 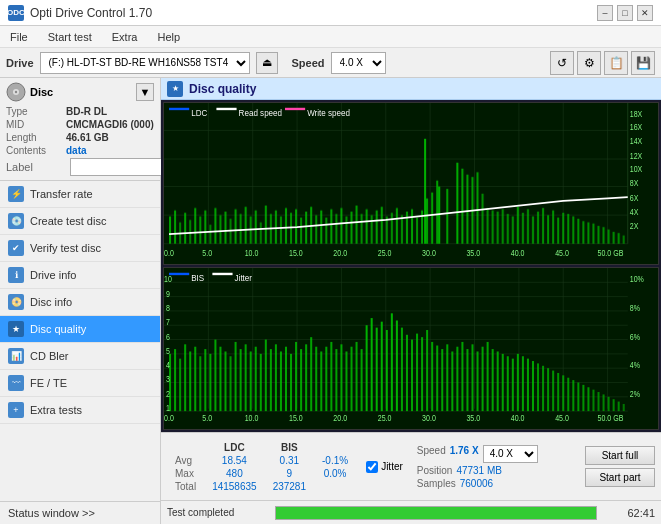 What do you see at coordinates (80, 302) in the screenshot?
I see `sidebar-item-disc-info: 📀 Disc info` at bounding box center [80, 302].